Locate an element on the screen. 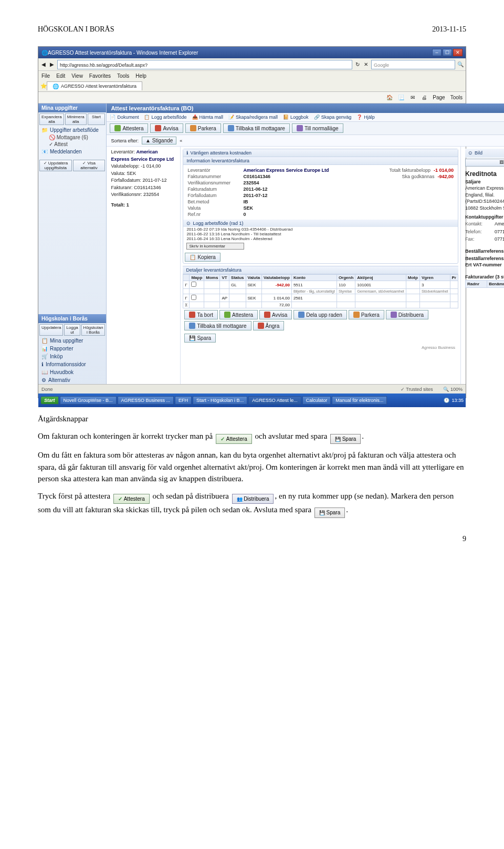 This screenshot has width=504, height=849. nav-mina: 📋 Mina uppgifter is located at coordinates (72, 340).